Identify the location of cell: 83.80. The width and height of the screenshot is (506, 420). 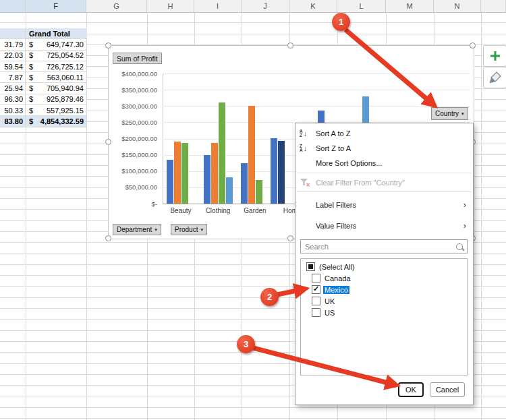
(13, 121).